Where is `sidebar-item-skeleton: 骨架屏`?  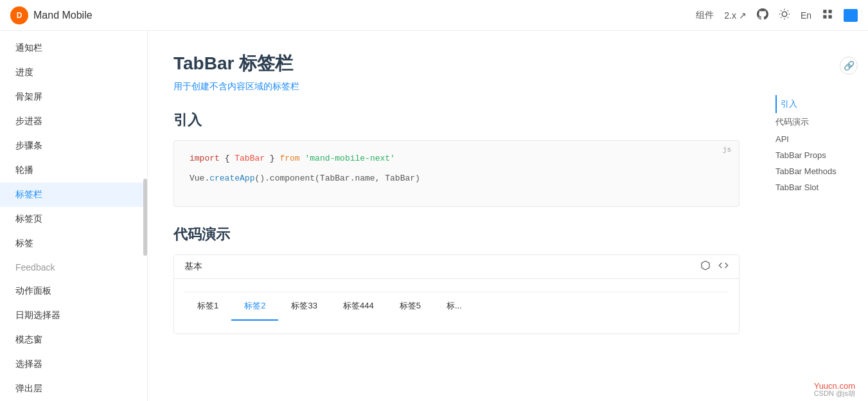 sidebar-item-skeleton: 骨架屏 is located at coordinates (73, 97).